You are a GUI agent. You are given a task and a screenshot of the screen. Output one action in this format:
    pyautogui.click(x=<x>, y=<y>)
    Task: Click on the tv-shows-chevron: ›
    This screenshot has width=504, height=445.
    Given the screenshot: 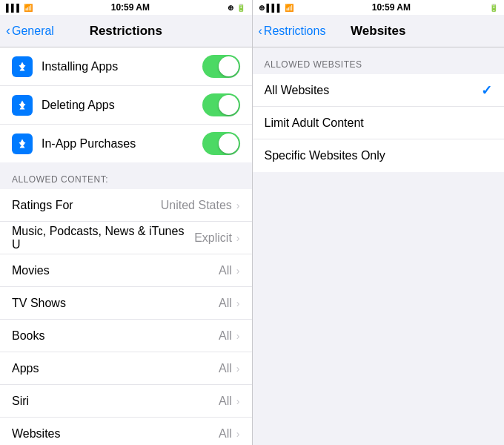 What is the action you would take?
    pyautogui.click(x=239, y=303)
    